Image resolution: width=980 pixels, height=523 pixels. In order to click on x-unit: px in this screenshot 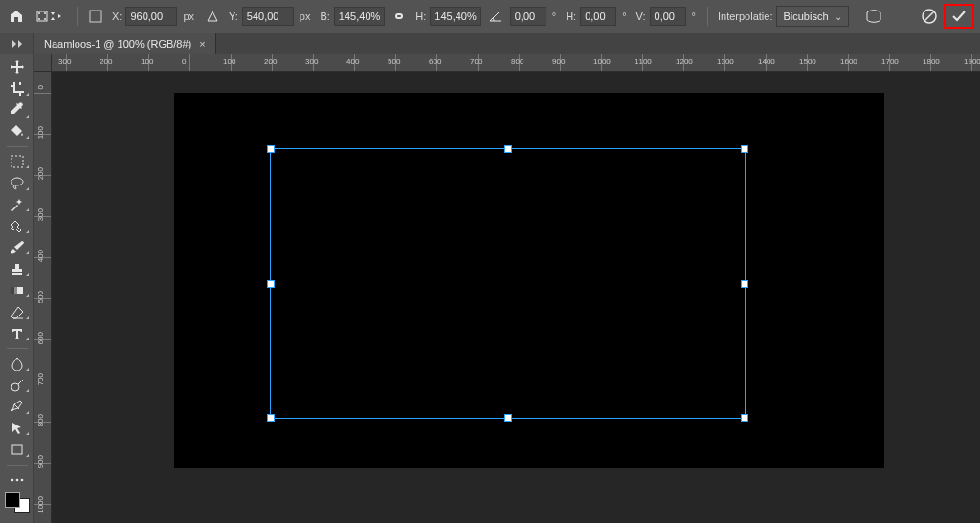, I will do `click(189, 16)`.